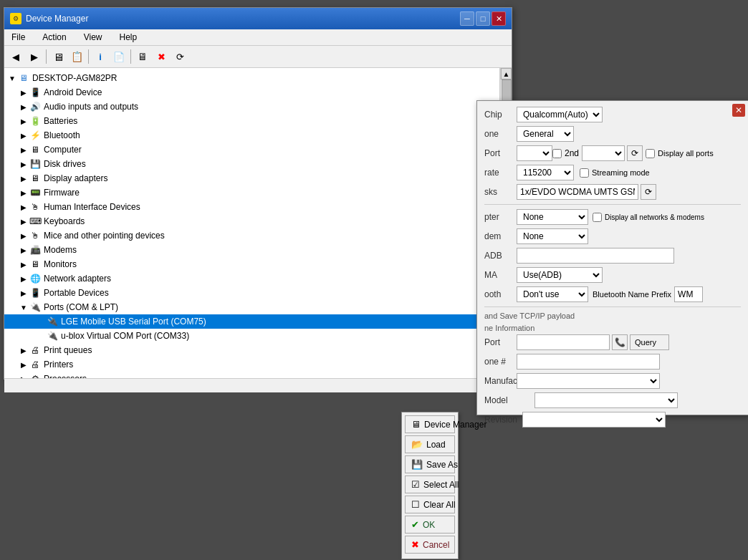 The image size is (748, 560). I want to click on remove-button: ✖, so click(161, 57).